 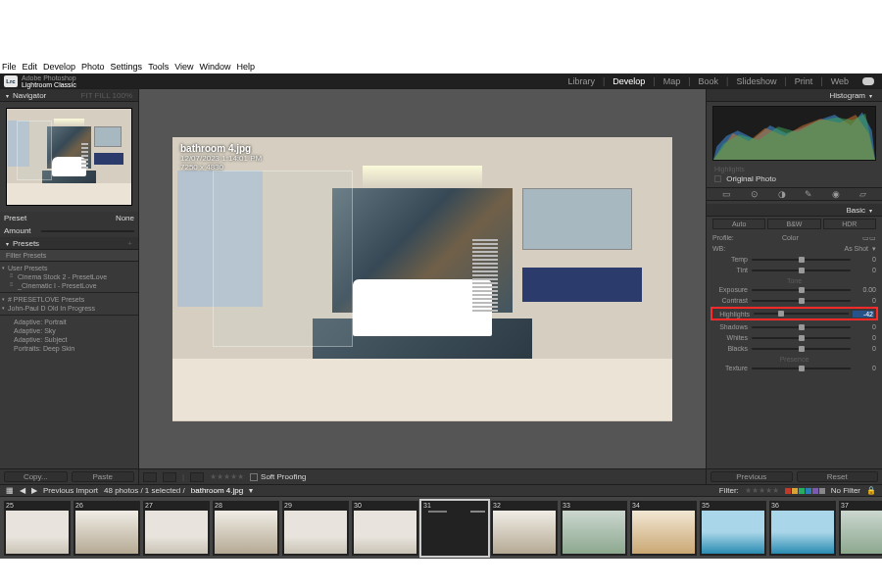 What do you see at coordinates (794, 194) in the screenshot?
I see `tool-strip: ▭⊙◑✎◉▱` at bounding box center [794, 194].